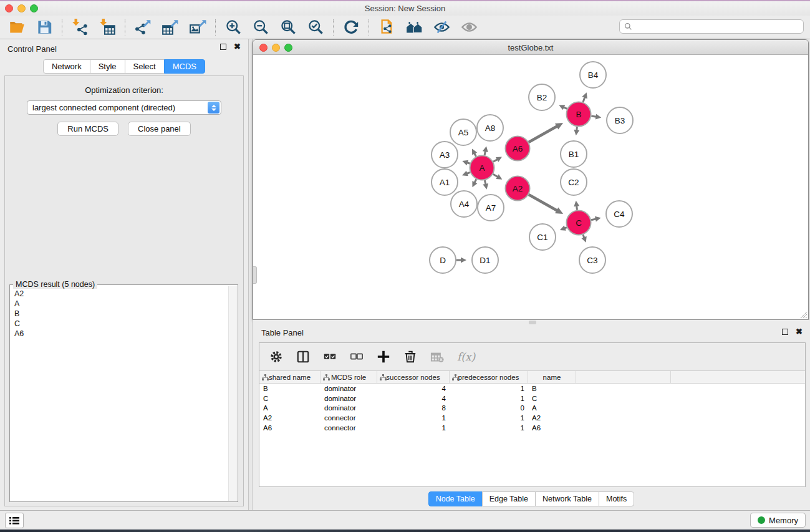  What do you see at coordinates (88, 128) in the screenshot?
I see `run-mcds-button: Run MCDS` at bounding box center [88, 128].